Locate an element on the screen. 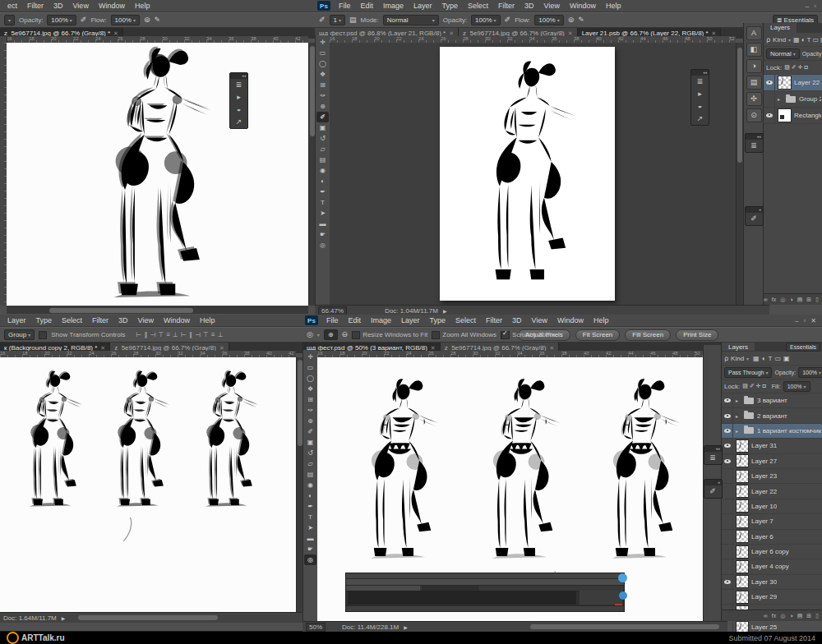 The width and height of the screenshot is (822, 644). layer-name: Layer 22 is located at coordinates (807, 82).